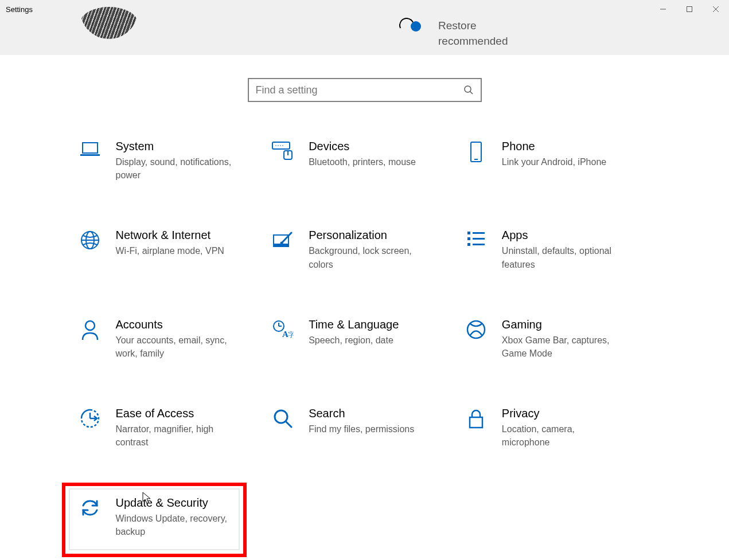 Image resolution: width=729 pixels, height=560 pixels. What do you see at coordinates (562, 347) in the screenshot?
I see `category-desc: Xbox Game Bar, captures, Game Mode` at bounding box center [562, 347].